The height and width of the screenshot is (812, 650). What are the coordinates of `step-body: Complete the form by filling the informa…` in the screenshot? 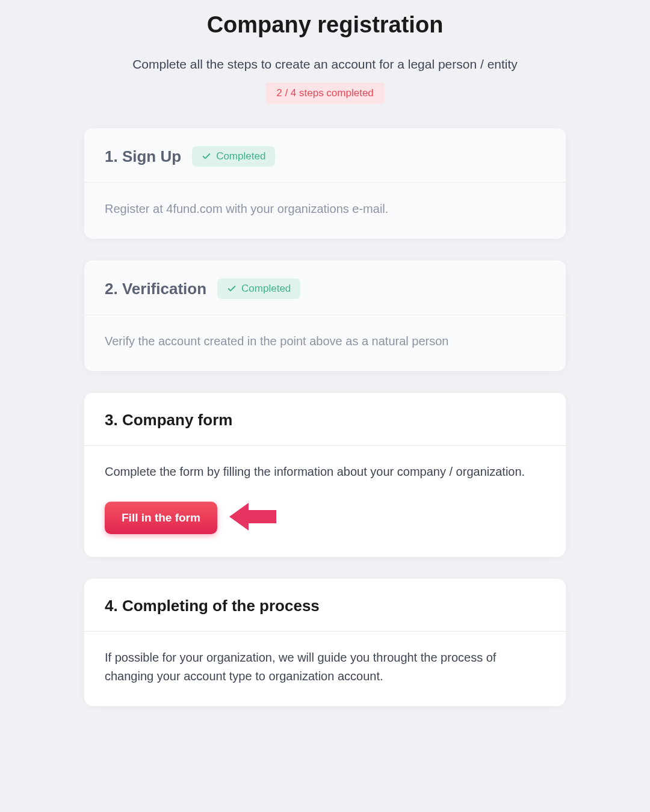 It's located at (325, 502).